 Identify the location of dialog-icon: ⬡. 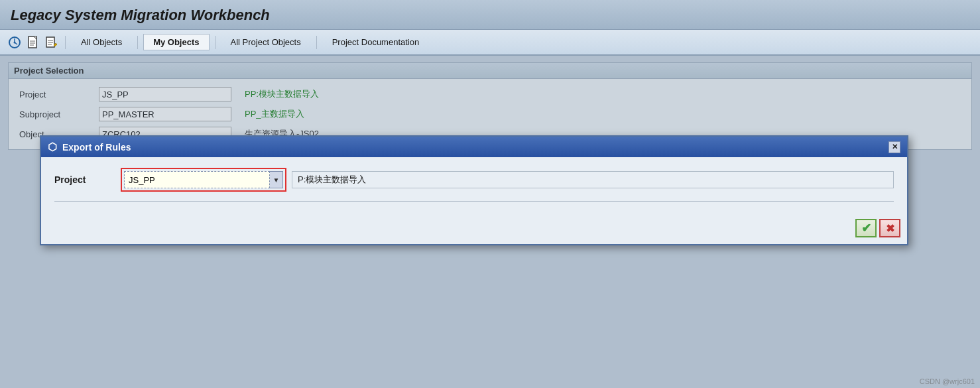
(52, 147).